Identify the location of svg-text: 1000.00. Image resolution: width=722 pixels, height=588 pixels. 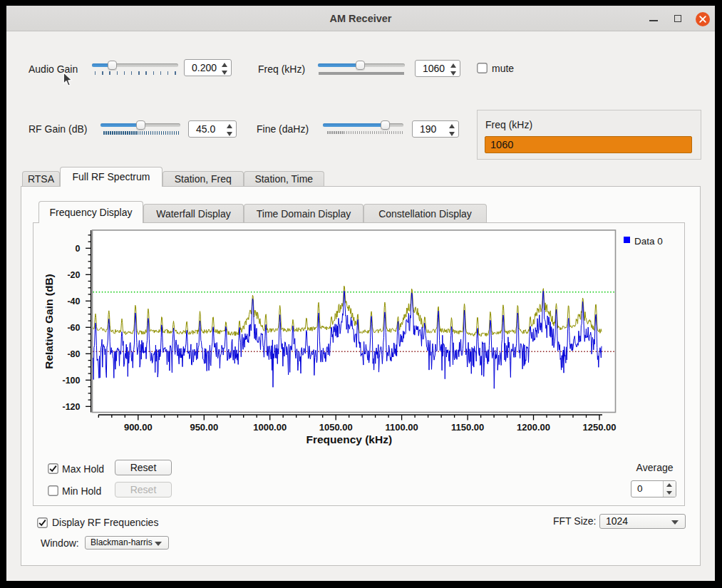
(269, 428).